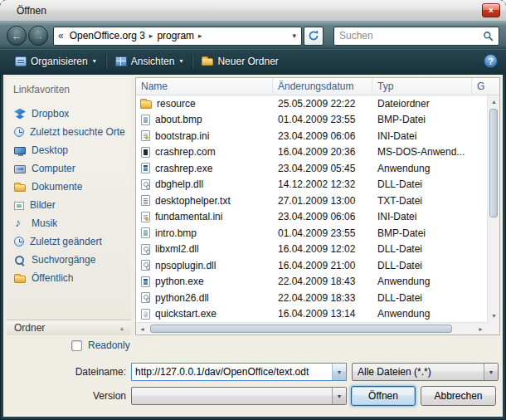 This screenshot has width=506, height=420. Describe the element at coordinates (232, 372) in the screenshot. I see `filename-input` at that location.